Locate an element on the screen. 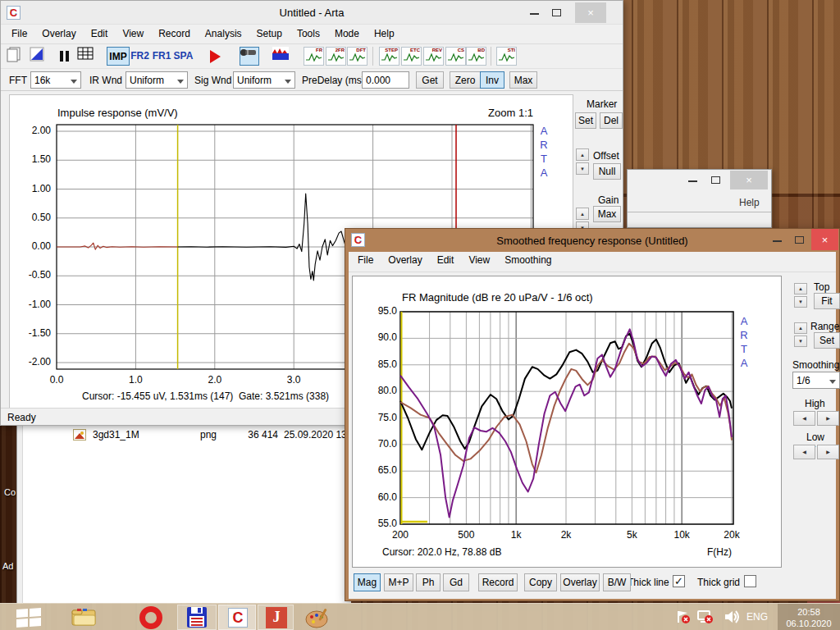 This screenshot has width=840, height=630. mode-button-imp: IMP is located at coordinates (118, 56).